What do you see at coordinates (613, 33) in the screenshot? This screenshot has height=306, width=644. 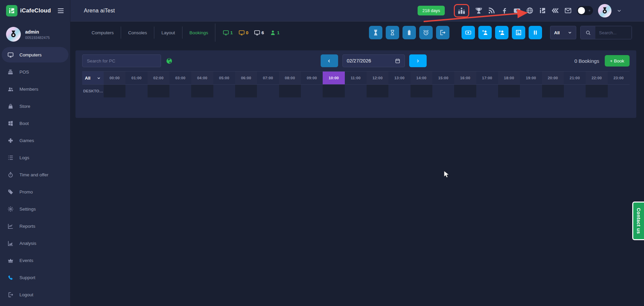 I see `toolbar-search-input` at bounding box center [613, 33].